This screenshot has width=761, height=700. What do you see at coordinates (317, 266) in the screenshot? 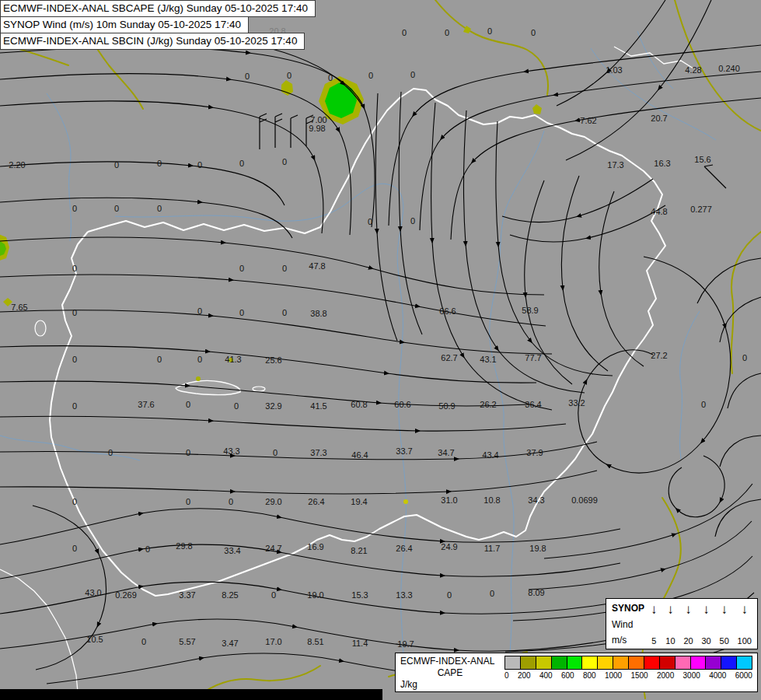
I see `station-value: 47.8` at bounding box center [317, 266].